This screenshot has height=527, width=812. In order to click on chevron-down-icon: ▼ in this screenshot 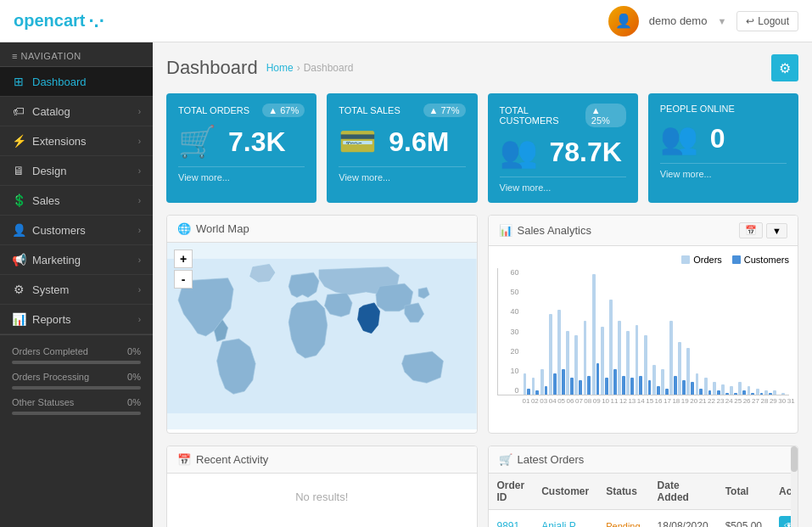, I will do `click(721, 21)`.